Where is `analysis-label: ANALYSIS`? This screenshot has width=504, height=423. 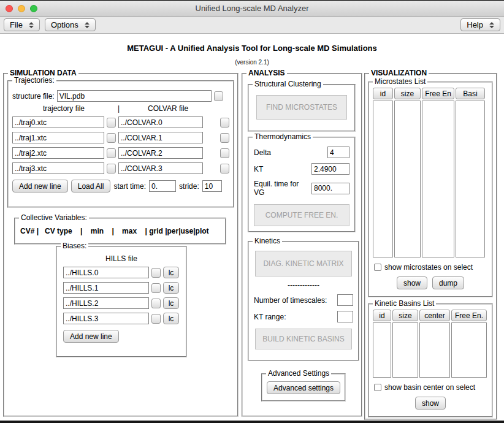 analysis-label: ANALYSIS is located at coordinates (267, 74).